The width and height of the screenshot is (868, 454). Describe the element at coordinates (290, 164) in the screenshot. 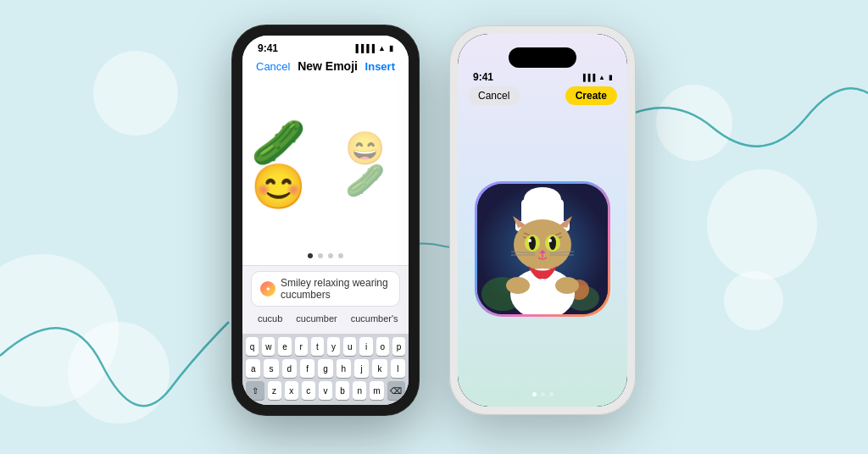

I see `emoji-smiley-cucumber: 🥒😊` at that location.